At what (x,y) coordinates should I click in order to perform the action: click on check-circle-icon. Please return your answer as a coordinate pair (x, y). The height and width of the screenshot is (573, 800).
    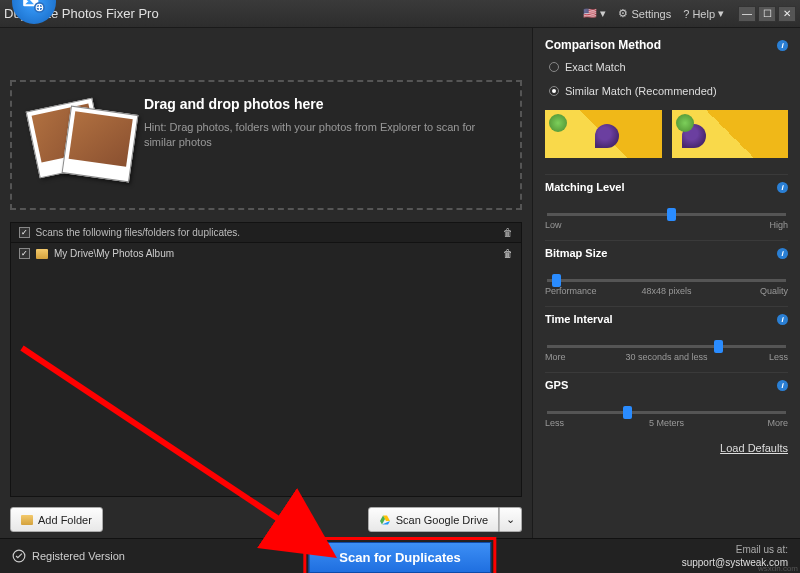
    Looking at the image, I should click on (19, 556).